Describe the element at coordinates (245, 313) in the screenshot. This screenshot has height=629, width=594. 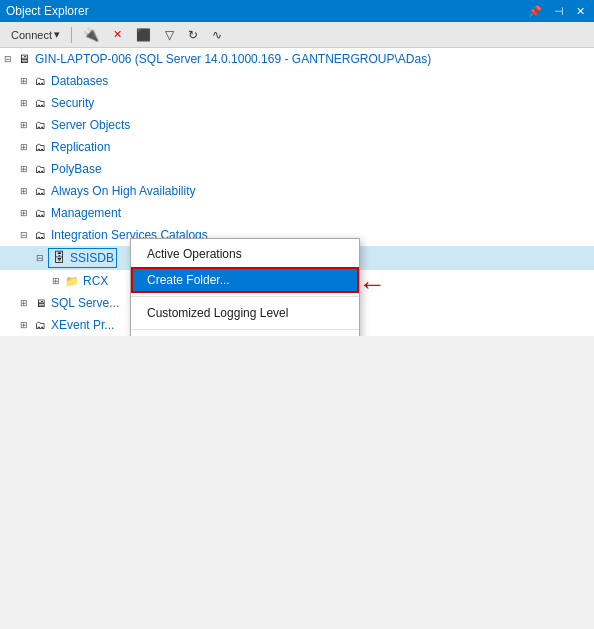
I see `menu-customized-logging: Customized Logging Level` at that location.